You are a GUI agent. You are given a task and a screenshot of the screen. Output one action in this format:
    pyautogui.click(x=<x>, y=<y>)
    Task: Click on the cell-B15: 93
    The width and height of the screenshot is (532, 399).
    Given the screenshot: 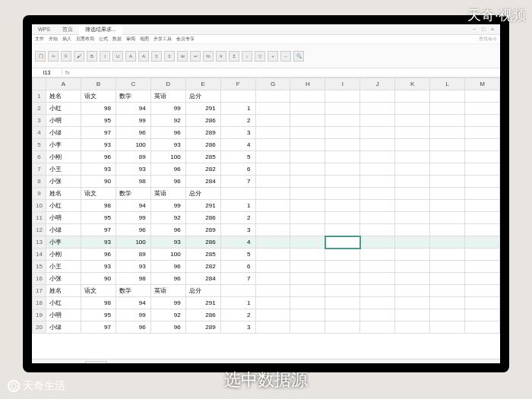 What is the action you would take?
    pyautogui.click(x=98, y=267)
    